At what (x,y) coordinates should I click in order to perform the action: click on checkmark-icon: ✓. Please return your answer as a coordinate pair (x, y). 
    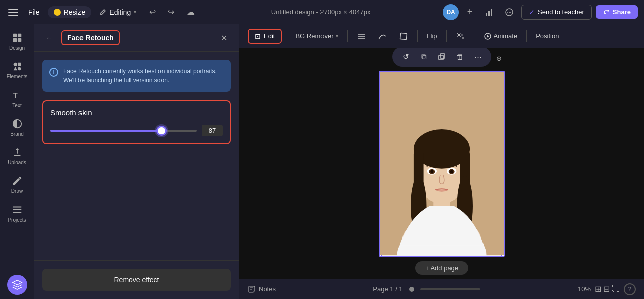
    Looking at the image, I should click on (532, 12).